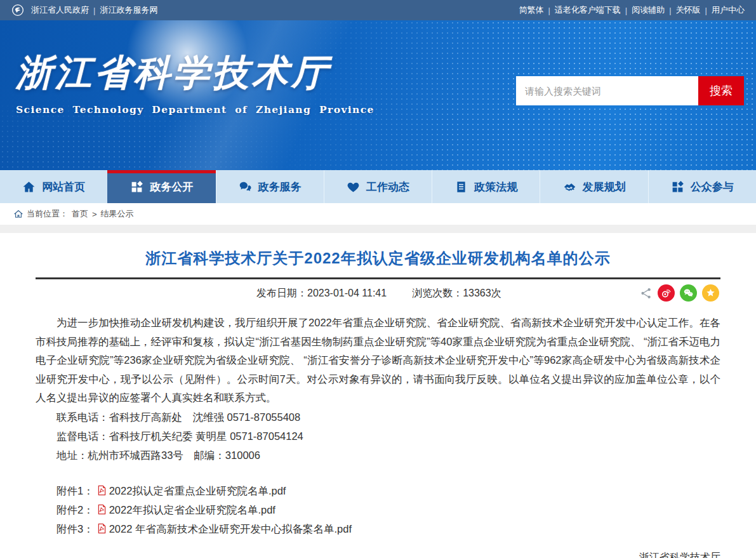 Image resolution: width=756 pixels, height=558 pixels. I want to click on publish-date-label: 发布日期：, so click(282, 293).